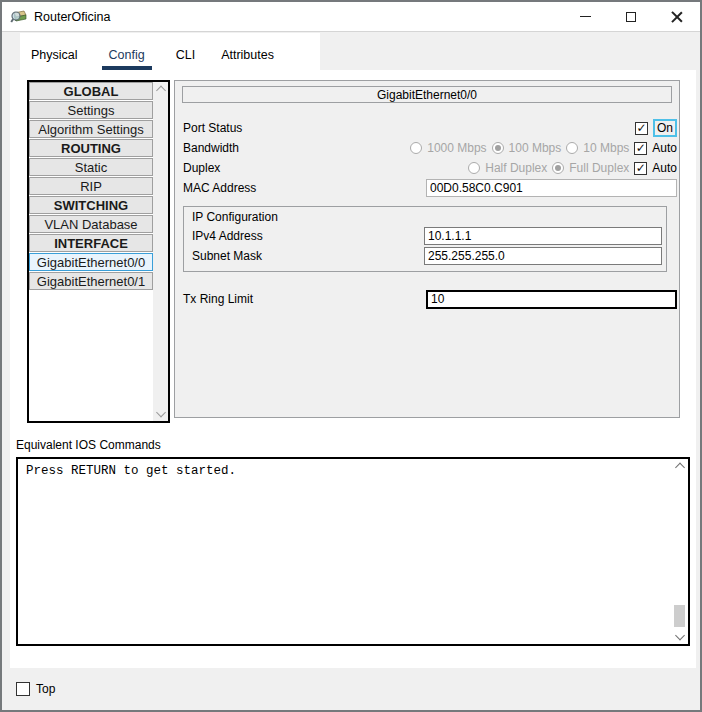 The image size is (702, 712). I want to click on port-status-checkbox, so click(642, 128).